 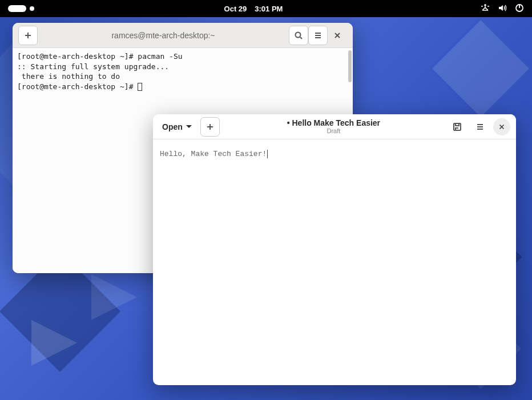 What do you see at coordinates (163, 35) in the screenshot?
I see `terminal-title: ramces@mte-arch-desktop:~` at bounding box center [163, 35].